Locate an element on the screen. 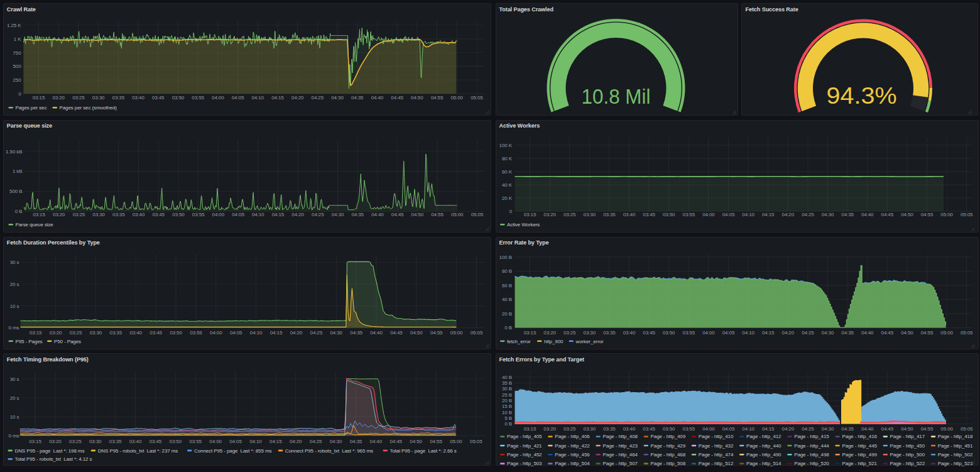  svg-text: Page - http_405 is located at coordinates (525, 436).